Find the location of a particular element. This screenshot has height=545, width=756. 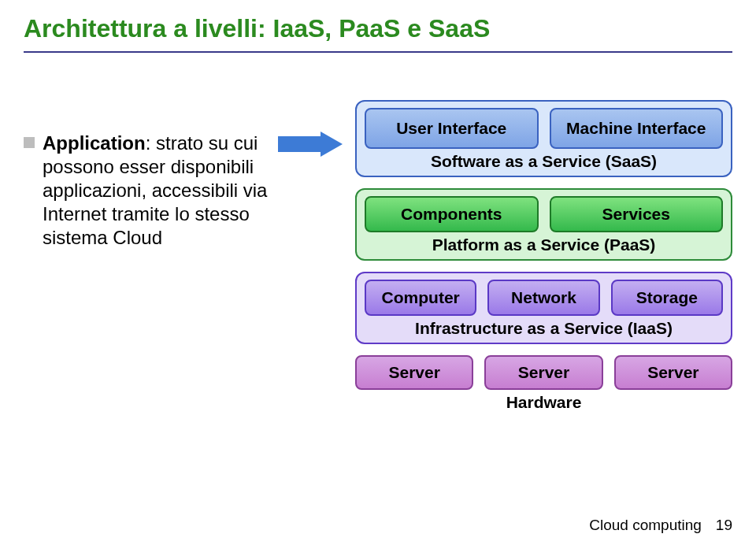

hardware-label: Hardware is located at coordinates (543, 402).